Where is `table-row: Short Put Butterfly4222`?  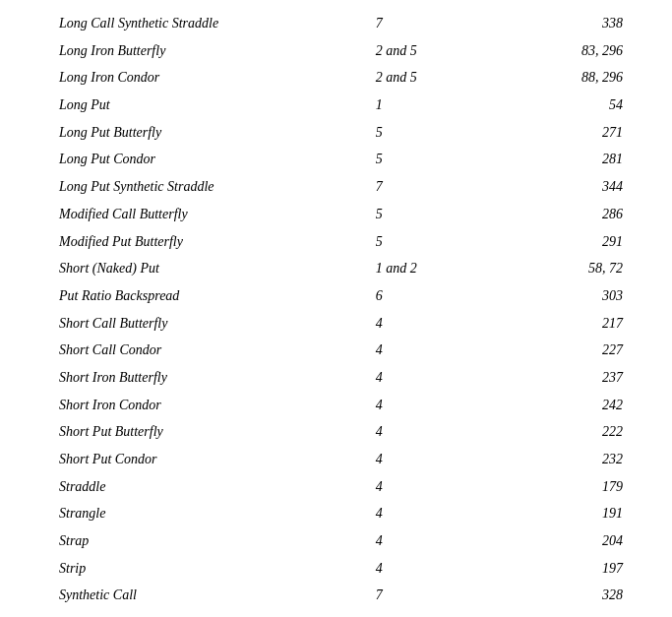
table-row: Short Put Butterfly4222 is located at coordinates (336, 432).